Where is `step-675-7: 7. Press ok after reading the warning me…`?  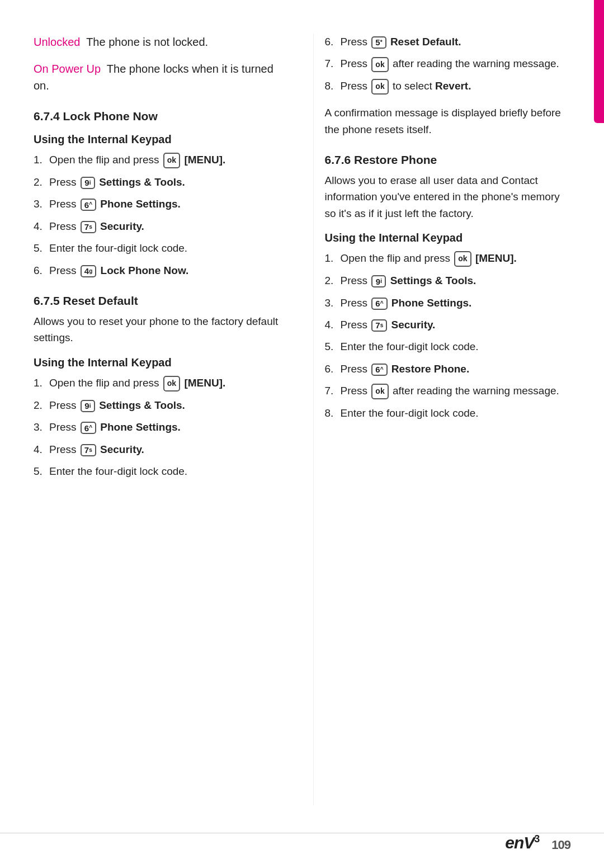 step-675-7: 7. Press ok after reading the warning me… is located at coordinates (448, 64).